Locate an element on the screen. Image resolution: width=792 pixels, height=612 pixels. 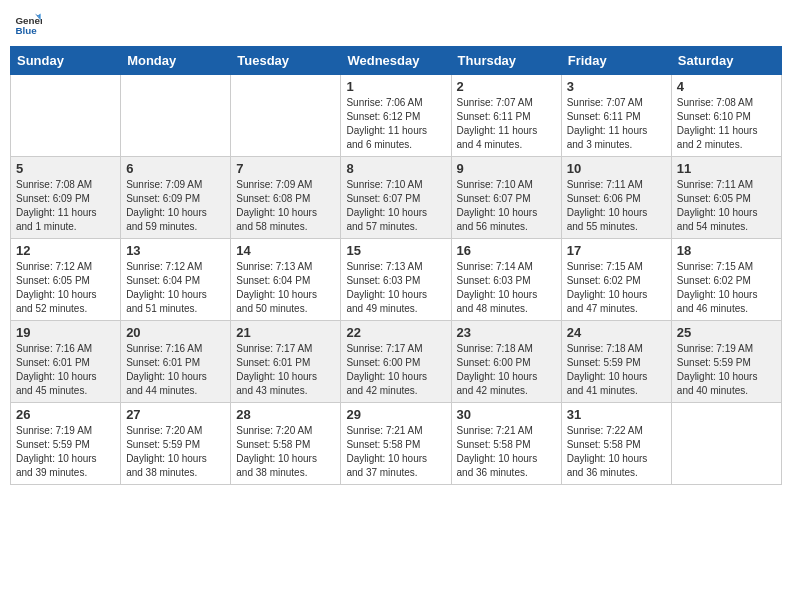
calendar-cell: 20Sunrise: 7:16 AMSunset: 6:01 PMDayligh… is located at coordinates (176, 362).